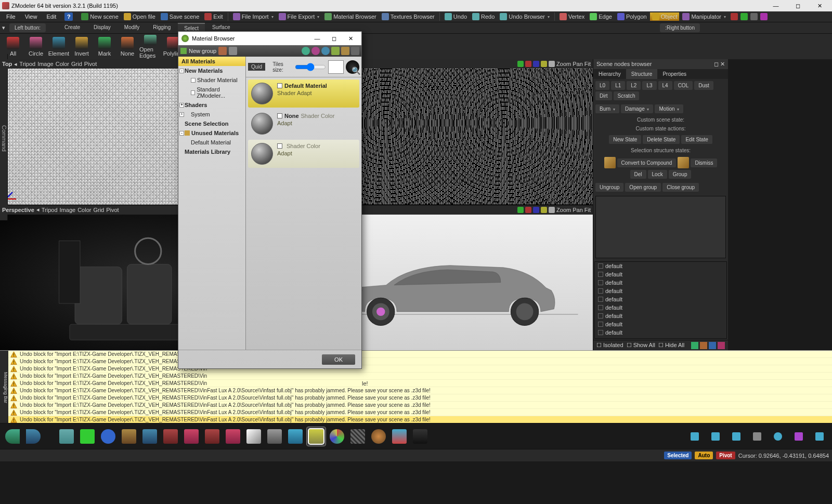 The image size is (832, 504). Describe the element at coordinates (665, 17) in the screenshot. I see `object-button: Object` at that location.